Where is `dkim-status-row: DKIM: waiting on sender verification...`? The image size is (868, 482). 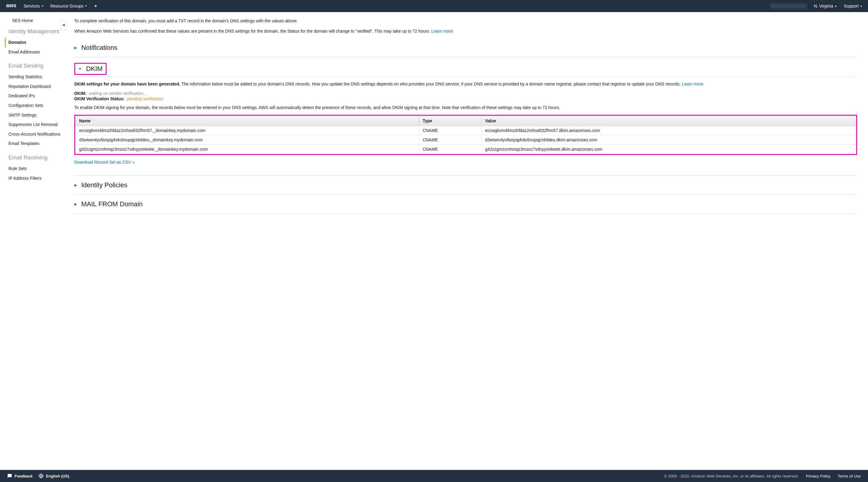 dkim-status-row: DKIM: waiting on sender verification... is located at coordinates (466, 93).